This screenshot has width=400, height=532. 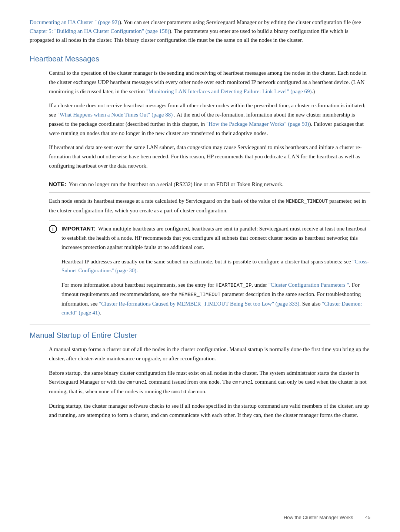 I want to click on important-label: IMPORTANT:, so click(x=79, y=229).